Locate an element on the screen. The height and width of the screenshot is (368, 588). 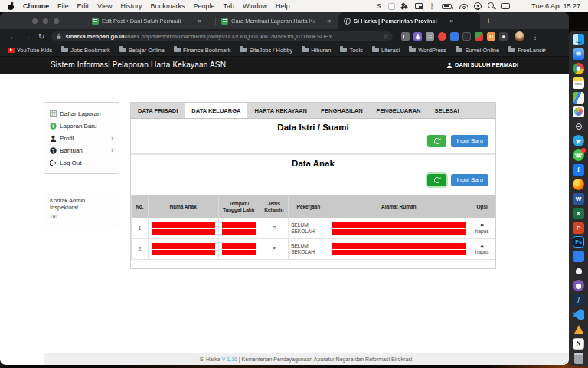
menu-bookmarks: Bookmarks is located at coordinates (167, 6).